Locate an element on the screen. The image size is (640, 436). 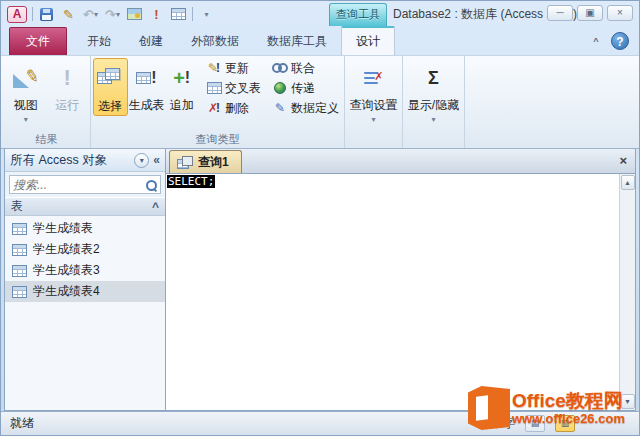
search-input is located at coordinates (79, 185).